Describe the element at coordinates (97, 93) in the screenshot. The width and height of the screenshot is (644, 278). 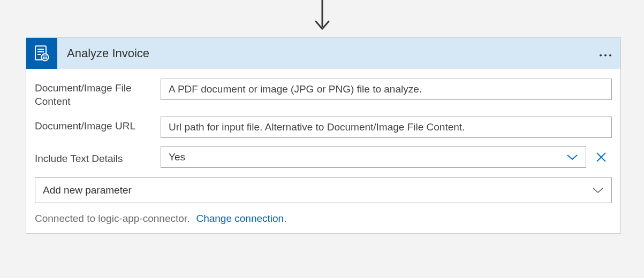
I see `file-content-label: Document/Image File Content` at that location.